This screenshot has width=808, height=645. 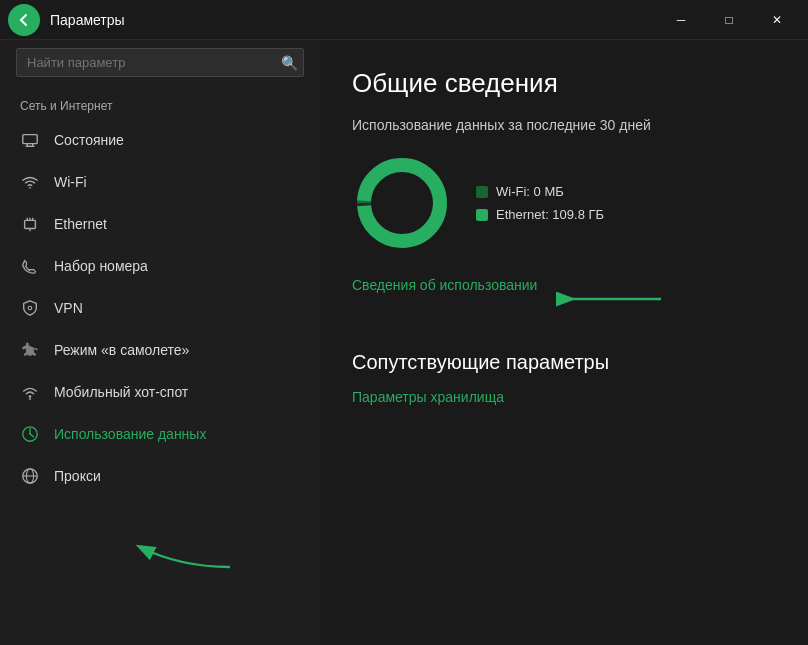 What do you see at coordinates (160, 62) in the screenshot?
I see `search-container: 🔍` at bounding box center [160, 62].